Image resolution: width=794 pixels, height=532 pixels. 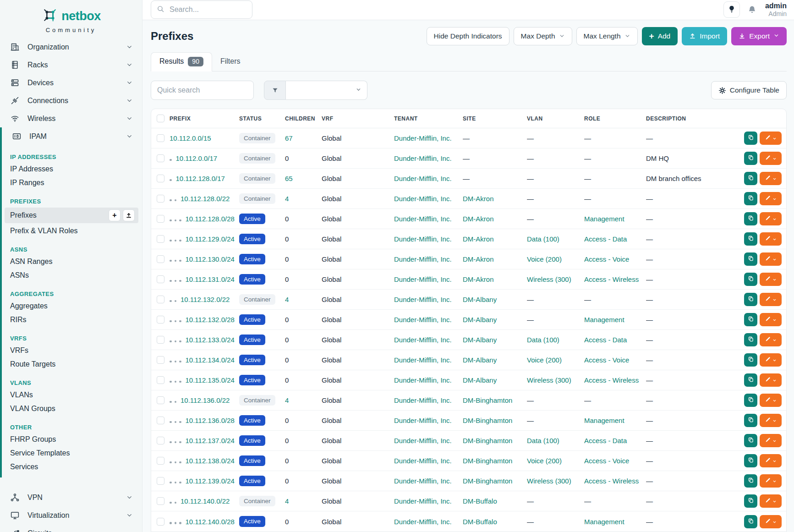 What do you see at coordinates (210, 421) in the screenshot?
I see `prefix-link: 10.112.136.0/28` at bounding box center [210, 421].